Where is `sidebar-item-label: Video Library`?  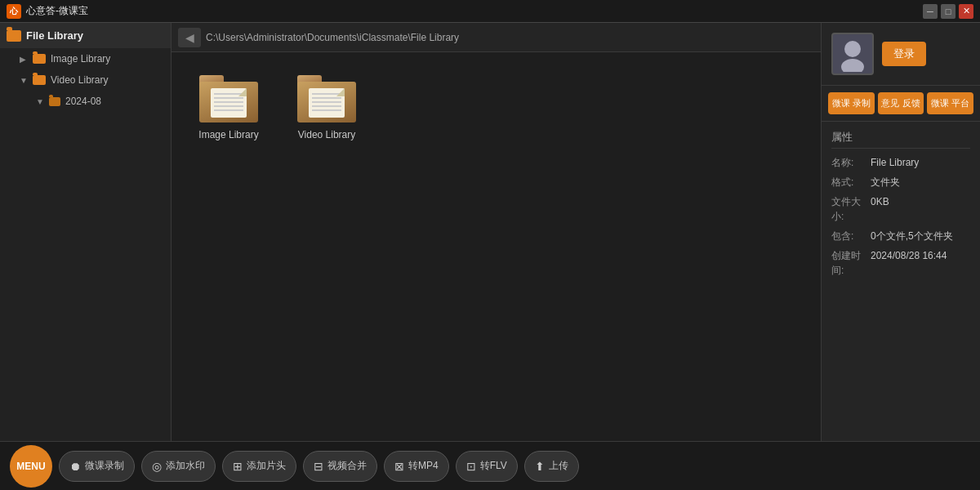 sidebar-item-label: Video Library is located at coordinates (80, 80).